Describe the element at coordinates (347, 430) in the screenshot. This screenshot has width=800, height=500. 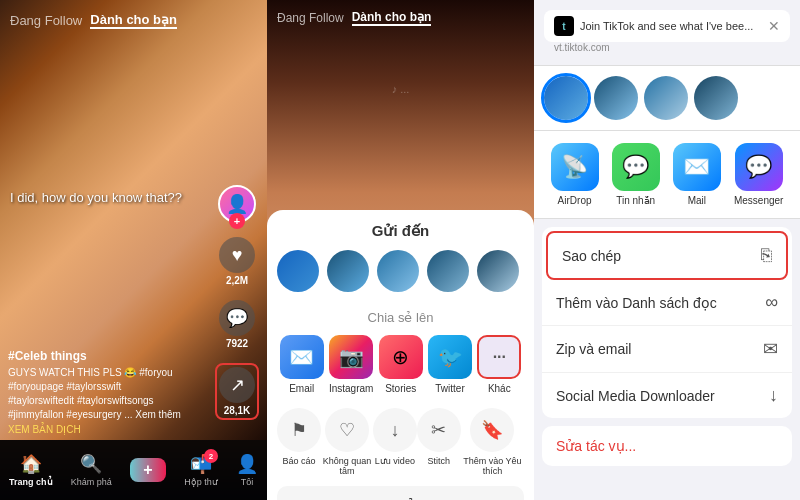
I see `not-interested-icon: ♡` at that location.